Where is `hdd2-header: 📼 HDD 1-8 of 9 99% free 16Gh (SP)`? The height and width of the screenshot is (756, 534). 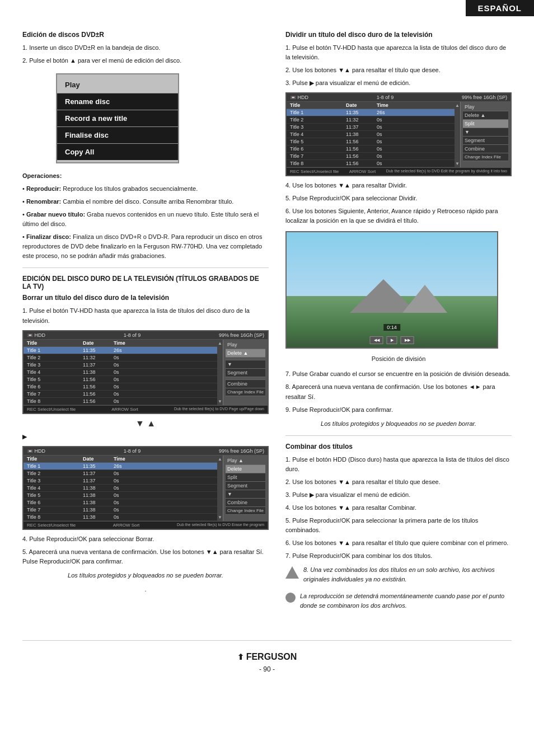
hdd2-header: 📼 HDD 1-8 of 9 99% free 16Gh (SP) is located at coordinates (146, 451).